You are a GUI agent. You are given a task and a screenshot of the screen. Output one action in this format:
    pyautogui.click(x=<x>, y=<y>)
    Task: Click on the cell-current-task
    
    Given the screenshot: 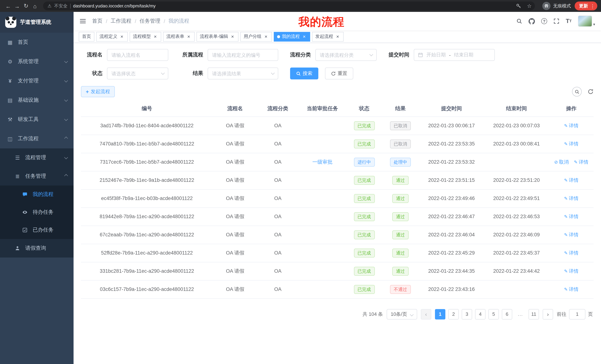 What is the action you would take?
    pyautogui.click(x=322, y=144)
    